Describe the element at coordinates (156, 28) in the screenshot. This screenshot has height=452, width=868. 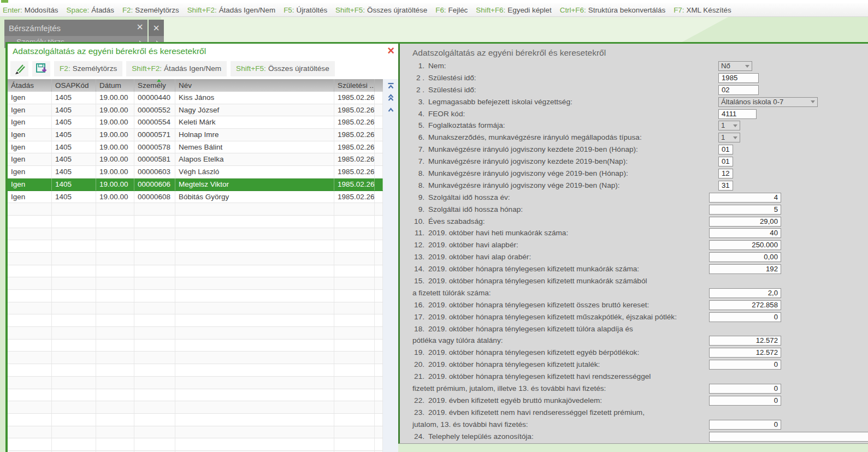
I see `window-title-bar: ×` at that location.